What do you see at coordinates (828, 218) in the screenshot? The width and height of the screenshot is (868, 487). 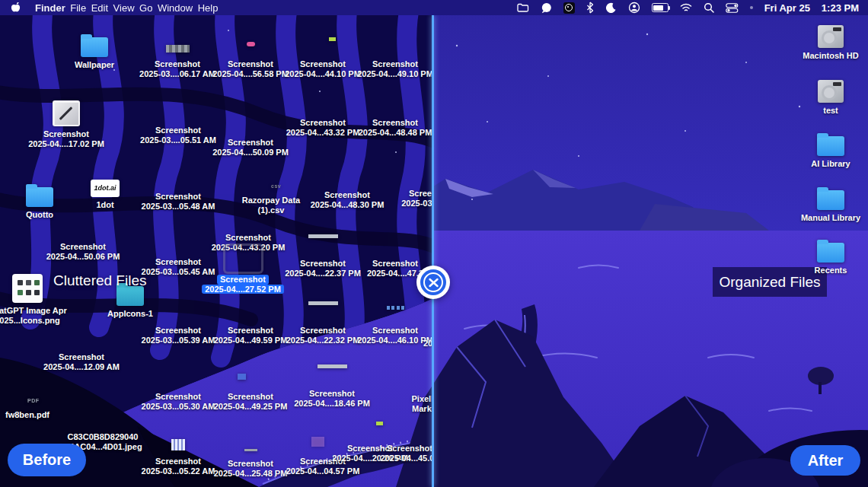 I see `icon-label: Manual Library` at bounding box center [828, 218].